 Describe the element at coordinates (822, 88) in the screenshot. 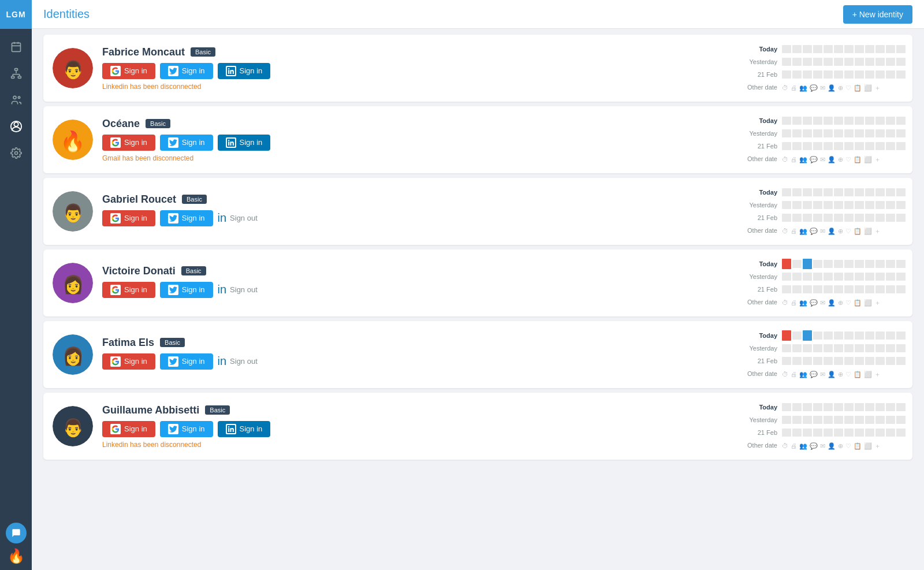

I see `action-icon-4-1: ✉` at that location.